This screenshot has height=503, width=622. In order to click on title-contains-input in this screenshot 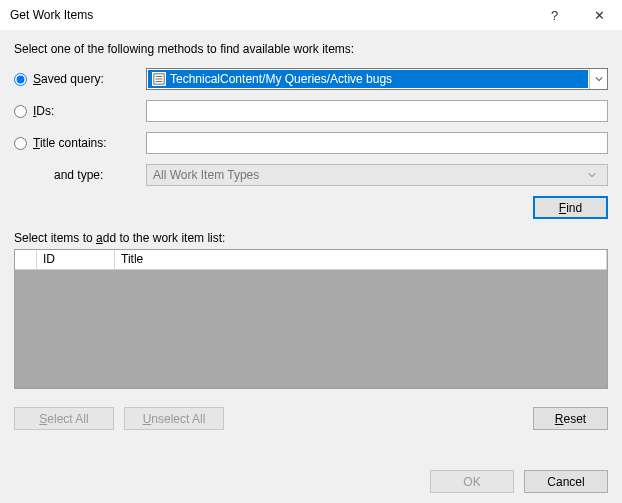, I will do `click(377, 143)`.